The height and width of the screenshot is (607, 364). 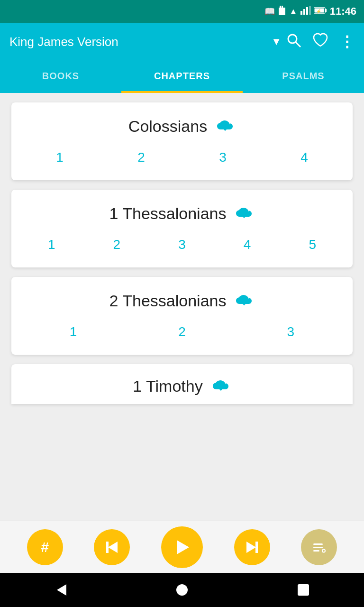 What do you see at coordinates (182, 590) in the screenshot?
I see `nav-bar` at bounding box center [182, 590].